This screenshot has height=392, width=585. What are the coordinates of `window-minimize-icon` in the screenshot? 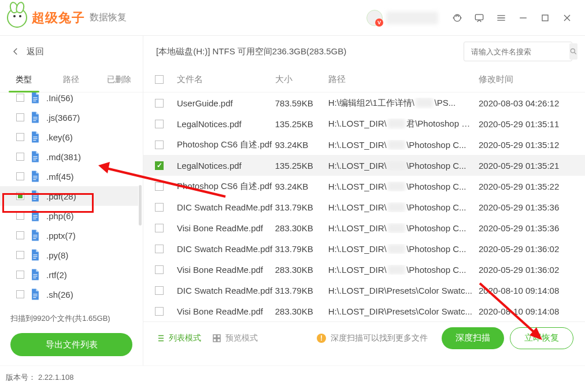 It's located at (523, 18).